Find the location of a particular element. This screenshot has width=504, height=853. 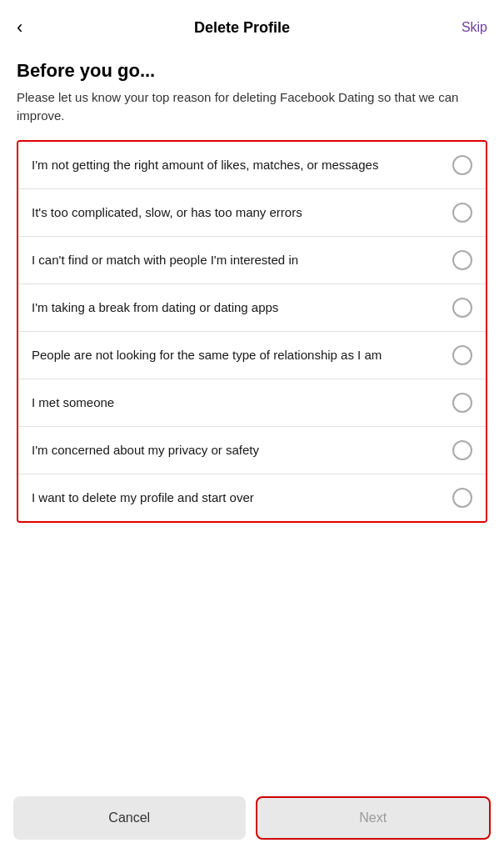

list-item: I'm taking a break from dating or dating… is located at coordinates (252, 309).